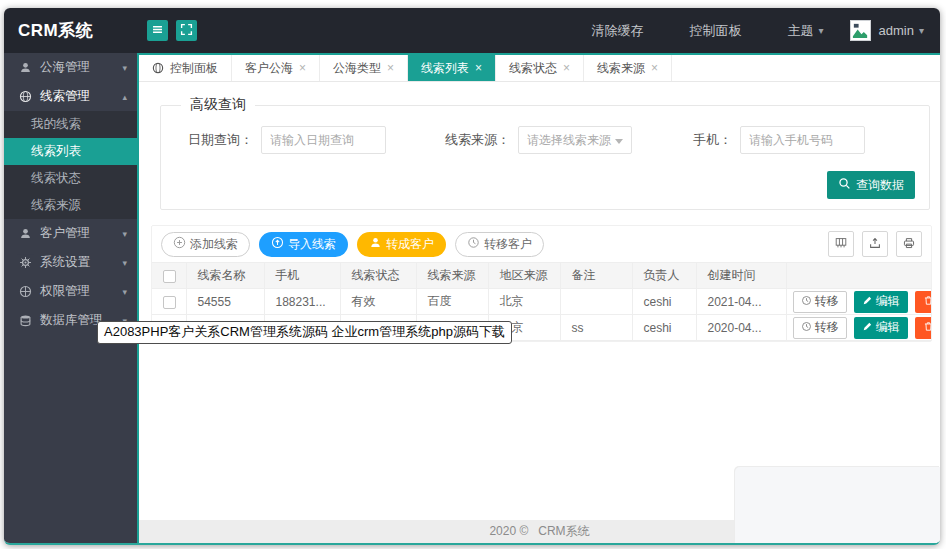  I want to click on tab-sea-type: 公海类型 ×, so click(364, 68).